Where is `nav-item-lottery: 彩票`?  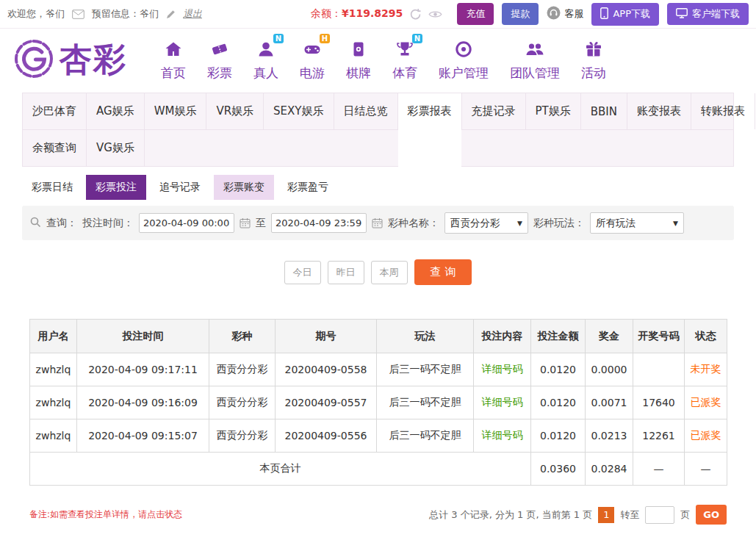 nav-item-lottery: 彩票 is located at coordinates (220, 60).